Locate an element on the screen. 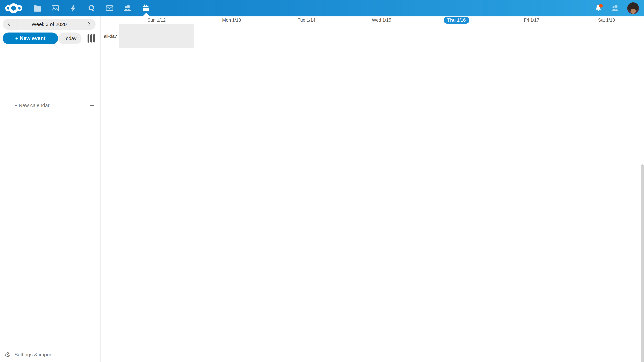 The image size is (644, 362). files-icon is located at coordinates (37, 8).